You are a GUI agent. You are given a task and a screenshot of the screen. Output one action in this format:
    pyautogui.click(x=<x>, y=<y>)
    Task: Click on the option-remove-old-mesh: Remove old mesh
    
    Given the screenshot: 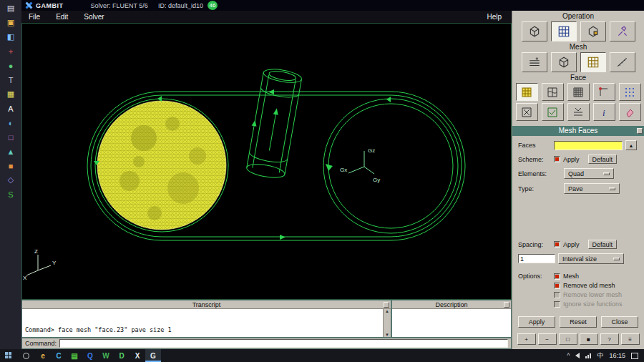 What is the action you would take?
    pyautogui.click(x=588, y=285)
    